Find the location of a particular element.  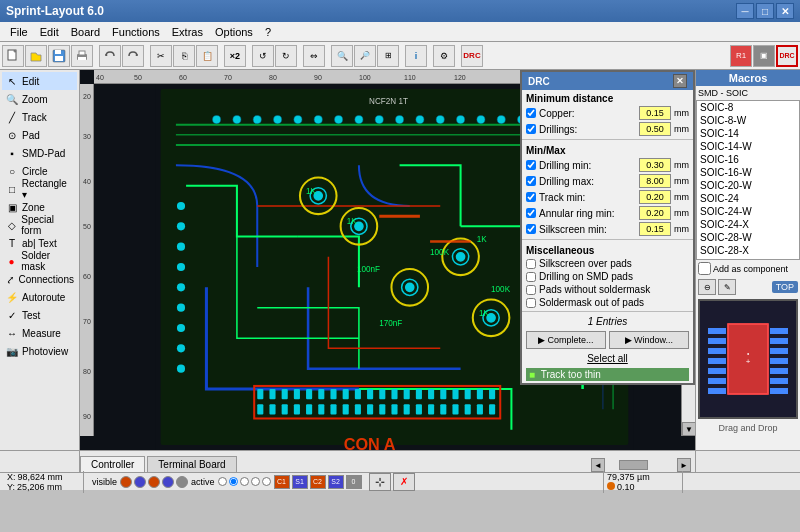

layer-s2-radio is located at coordinates (256, 482).